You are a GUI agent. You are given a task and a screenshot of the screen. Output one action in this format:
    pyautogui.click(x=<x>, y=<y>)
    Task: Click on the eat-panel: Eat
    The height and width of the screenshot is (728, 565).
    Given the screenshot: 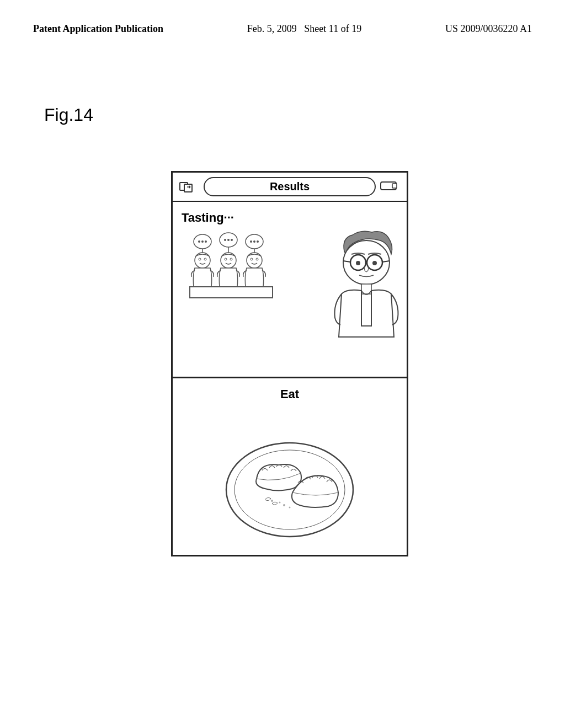 What is the action you would take?
    pyautogui.click(x=290, y=467)
    